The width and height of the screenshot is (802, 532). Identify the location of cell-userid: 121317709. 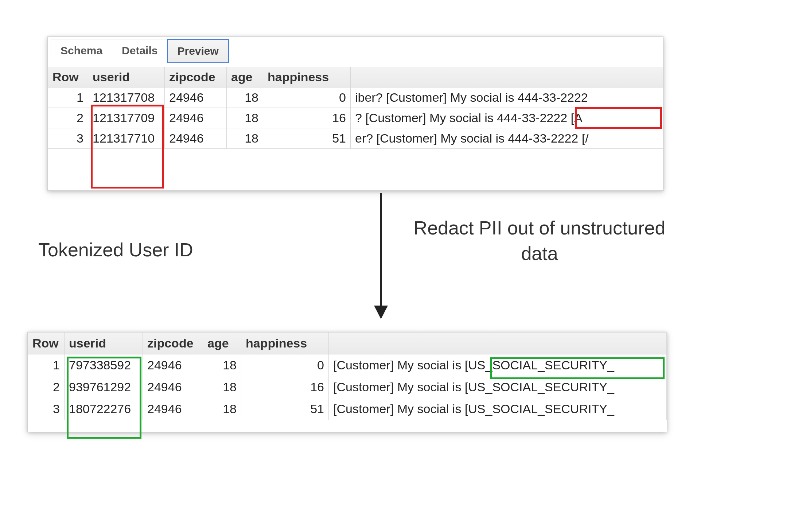
(126, 118).